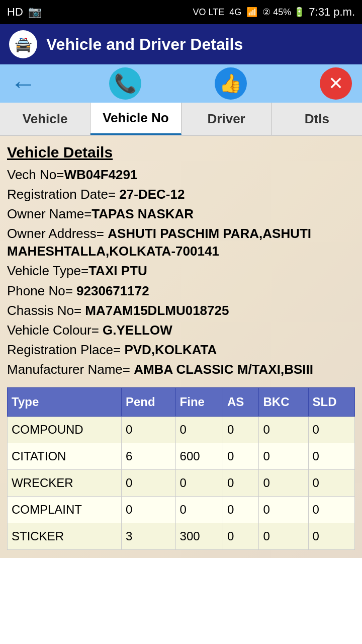  Describe the element at coordinates (49, 214) in the screenshot. I see `owner-name-label: Owner Name=` at that location.